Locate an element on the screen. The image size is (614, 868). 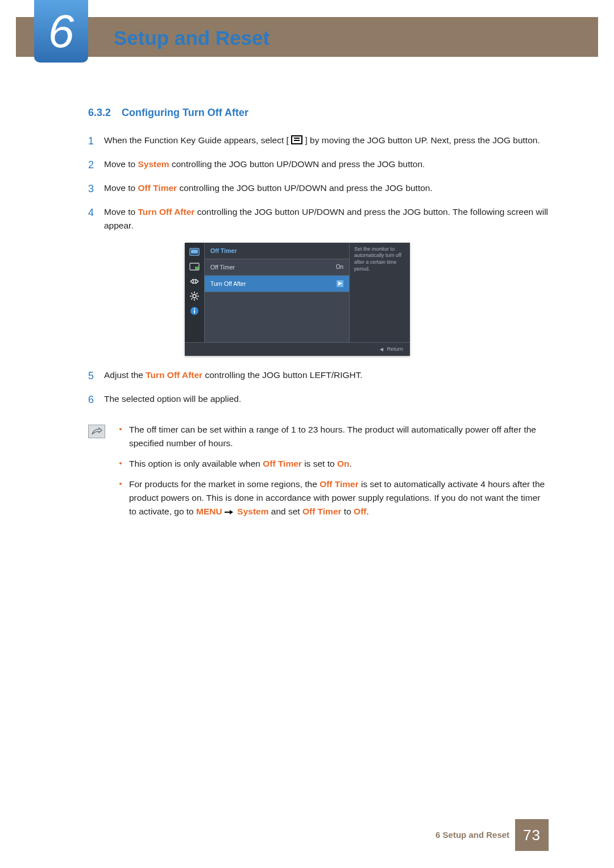
header-bar is located at coordinates (307, 37).